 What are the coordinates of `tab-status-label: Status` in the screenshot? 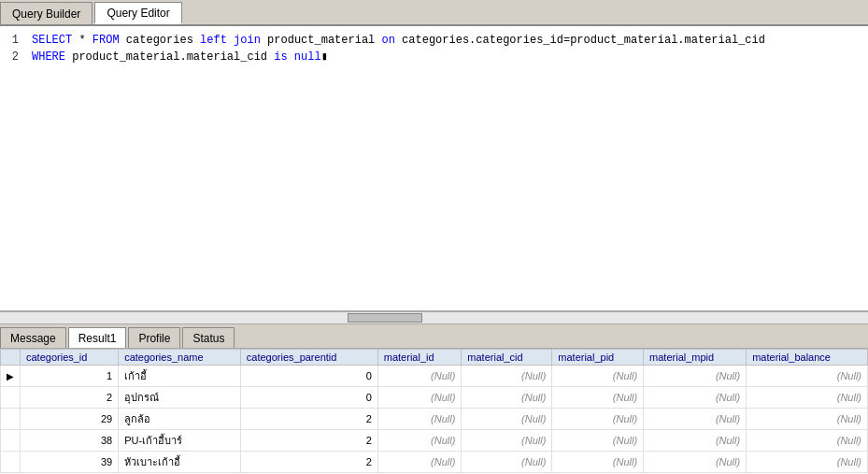 It's located at (208, 338).